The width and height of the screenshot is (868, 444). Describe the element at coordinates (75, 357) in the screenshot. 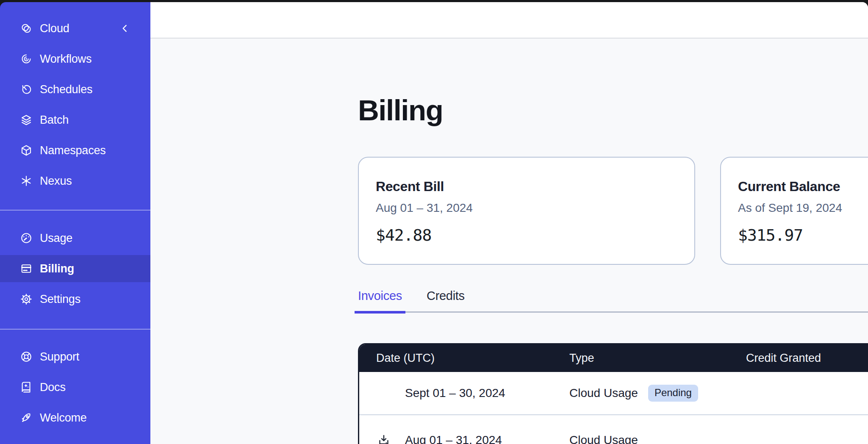

I see `sidebar-item-support: Support` at that location.